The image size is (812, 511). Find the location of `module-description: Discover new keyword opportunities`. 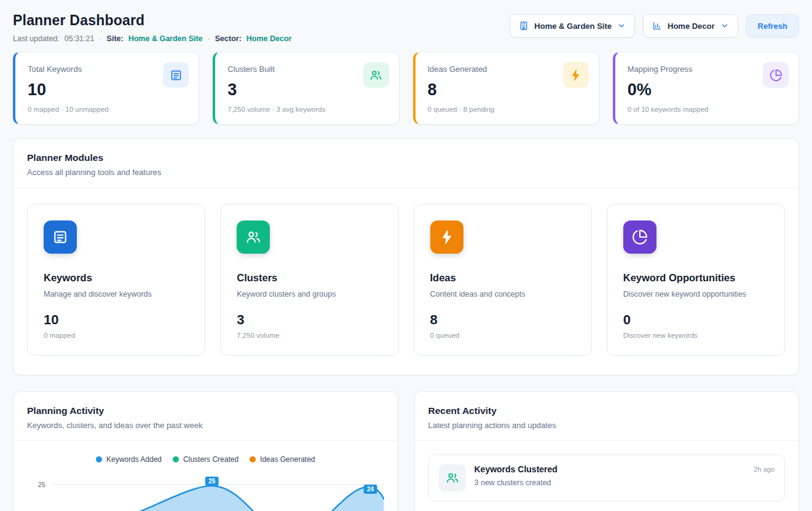

module-description: Discover new keyword opportunities is located at coordinates (696, 294).